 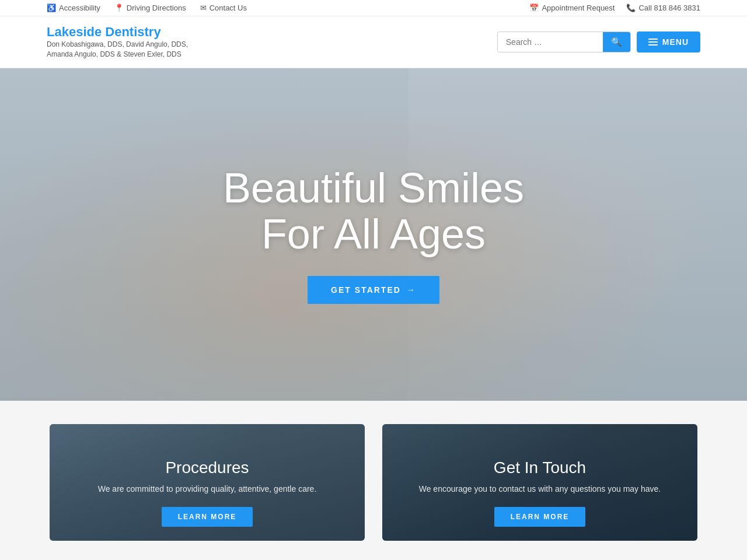 I want to click on top-bar: ♿ Accessibility 📍 Driving Directions ✉ C…, so click(x=374, y=8).